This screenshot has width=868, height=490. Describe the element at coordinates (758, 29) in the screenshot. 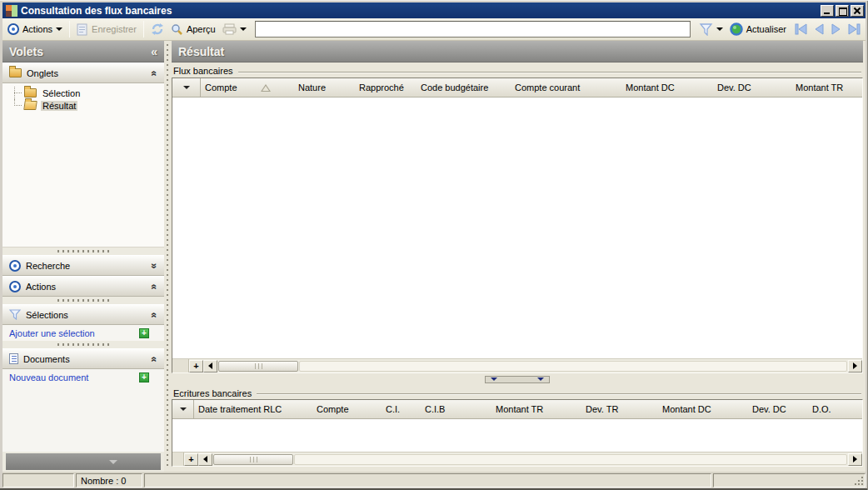

I see `refresh-data-button: Actualiser` at that location.